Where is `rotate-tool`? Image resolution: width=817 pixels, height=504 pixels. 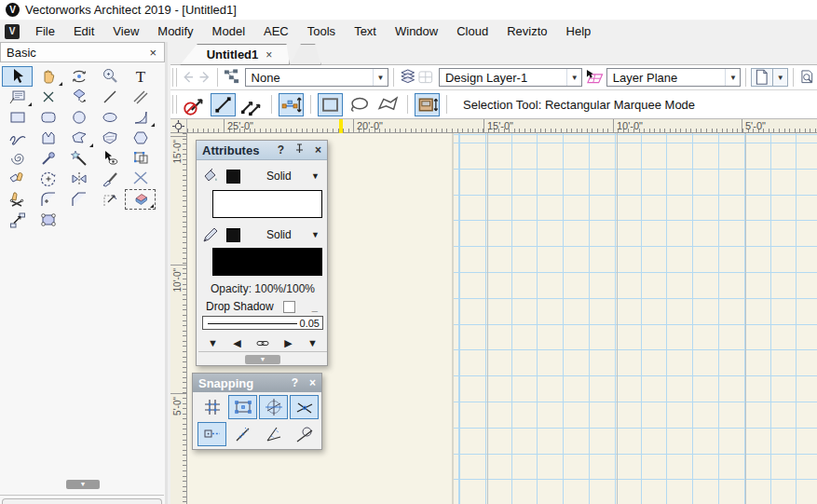
rotate-tool is located at coordinates (48, 179).